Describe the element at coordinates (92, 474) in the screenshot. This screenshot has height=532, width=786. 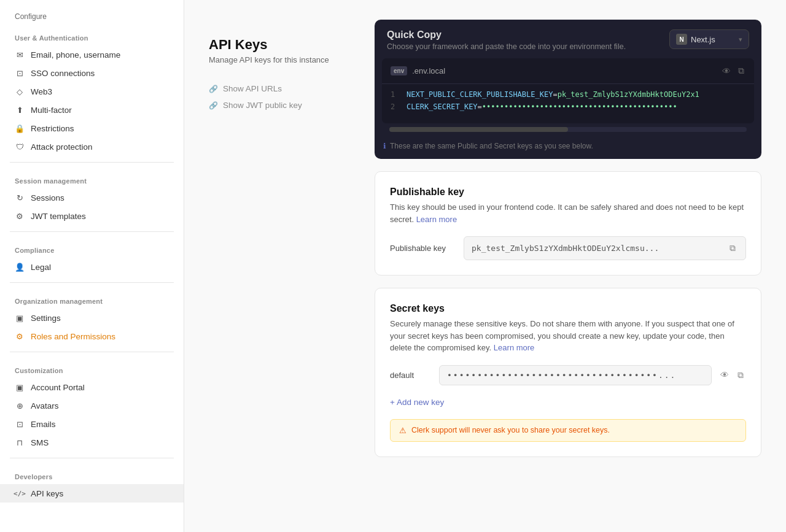
I see `section-title-developers: Developers` at that location.